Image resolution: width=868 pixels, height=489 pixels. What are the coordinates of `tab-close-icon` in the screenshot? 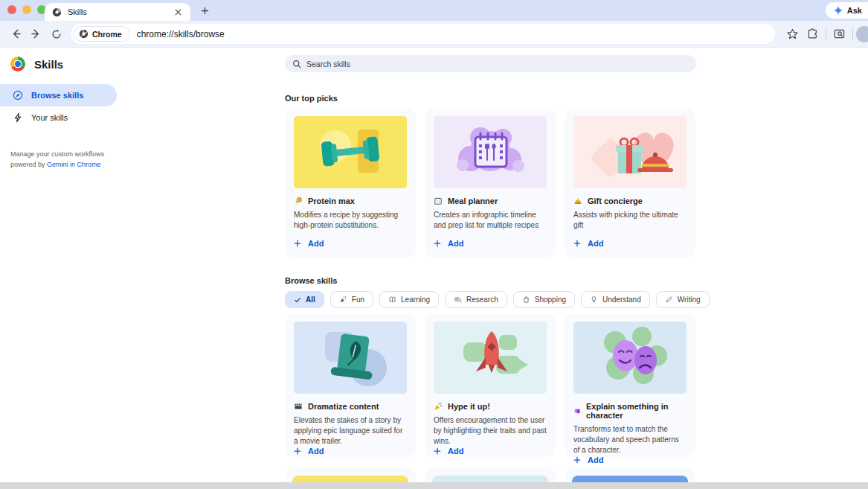 It's located at (178, 12).